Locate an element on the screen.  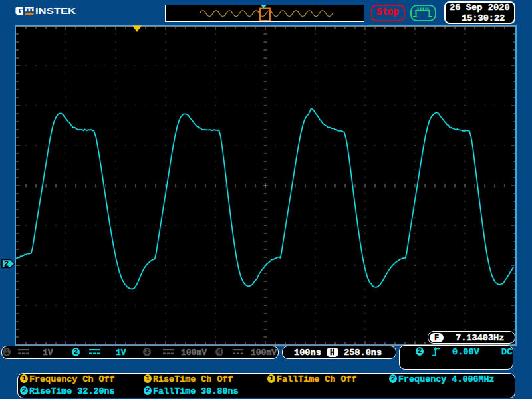
svg-text: INSTEK is located at coordinates (56, 11).